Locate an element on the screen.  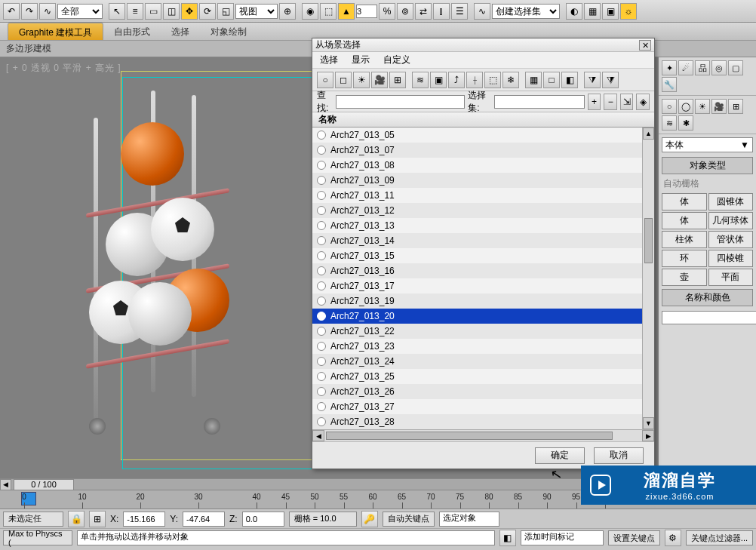
cameras-icon: 🎥 is located at coordinates (719, 106).